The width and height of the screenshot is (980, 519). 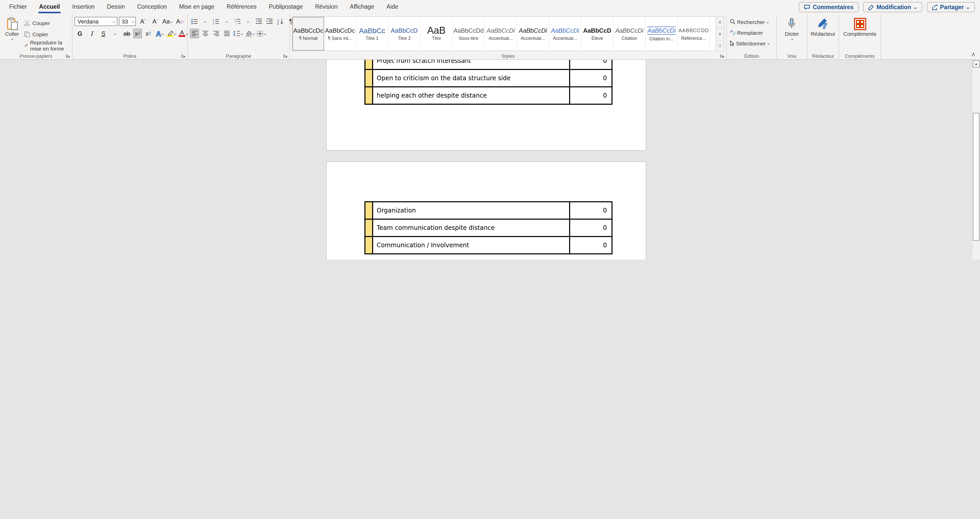 What do you see at coordinates (248, 21) in the screenshot?
I see `multilevel-list-chevron: ⌄` at bounding box center [248, 21].